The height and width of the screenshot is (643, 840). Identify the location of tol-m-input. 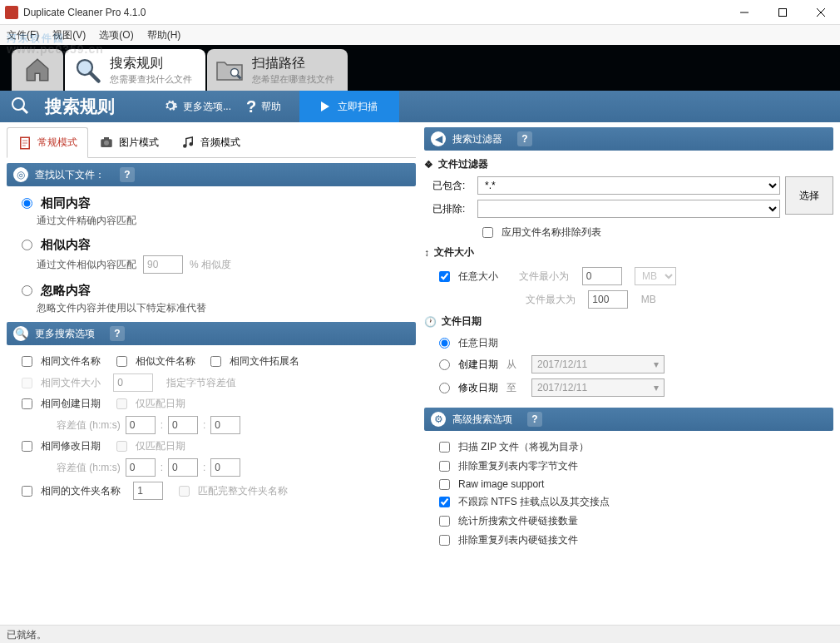
(183, 425).